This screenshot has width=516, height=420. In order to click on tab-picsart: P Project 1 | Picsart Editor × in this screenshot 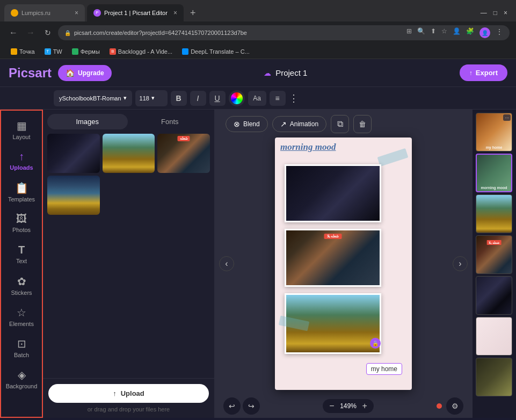, I will do `click(135, 13)`.